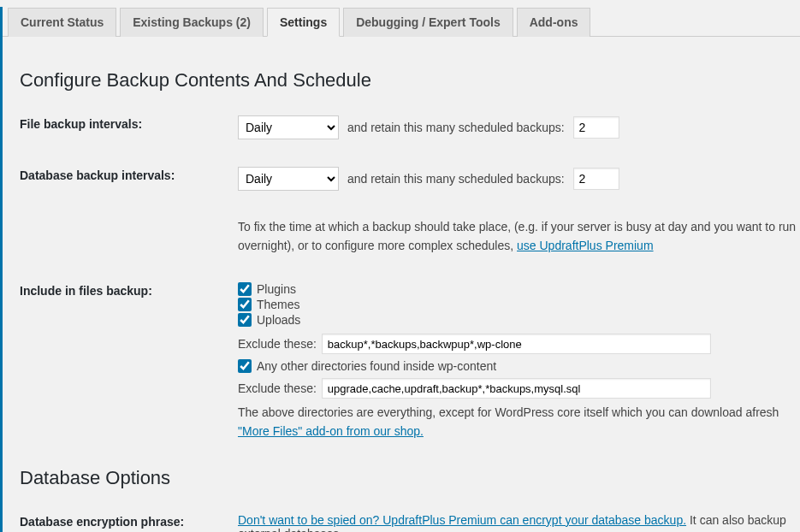 The image size is (800, 532). What do you see at coordinates (245, 304) in the screenshot?
I see `include-themes-checkbox` at bounding box center [245, 304].